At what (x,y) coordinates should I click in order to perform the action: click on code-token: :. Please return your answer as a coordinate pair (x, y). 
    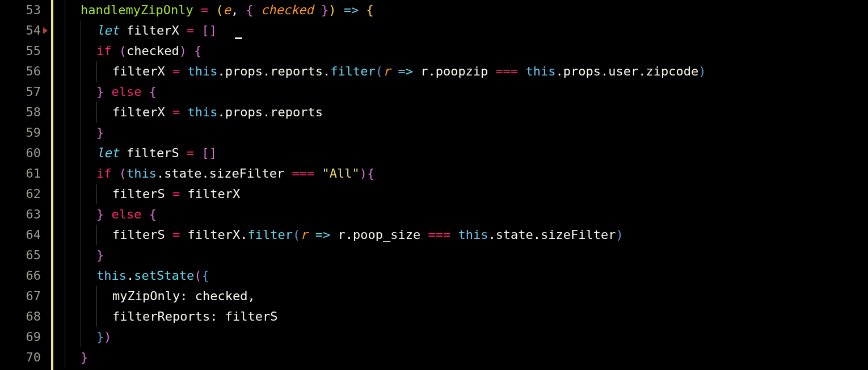
    Looking at the image, I should click on (184, 296).